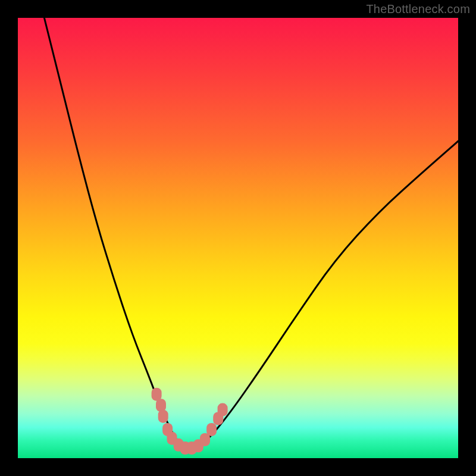 The height and width of the screenshot is (476, 476). Describe the element at coordinates (190, 421) in the screenshot. I see `highlight-markers` at that location.